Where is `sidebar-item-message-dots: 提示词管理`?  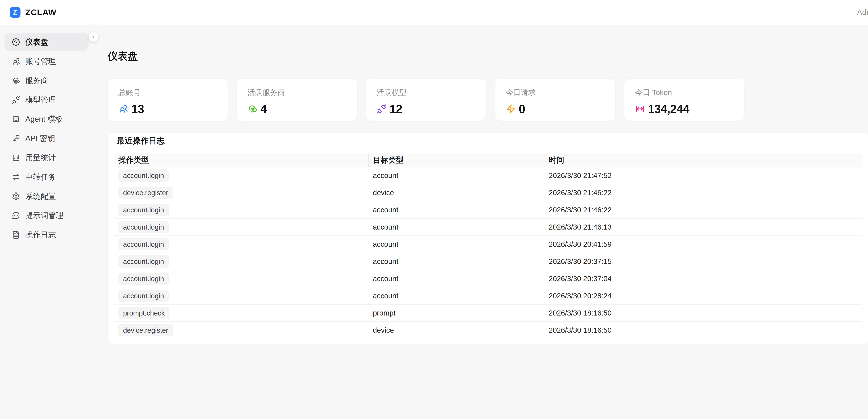 sidebar-item-message-dots: 提示词管理 is located at coordinates (46, 216).